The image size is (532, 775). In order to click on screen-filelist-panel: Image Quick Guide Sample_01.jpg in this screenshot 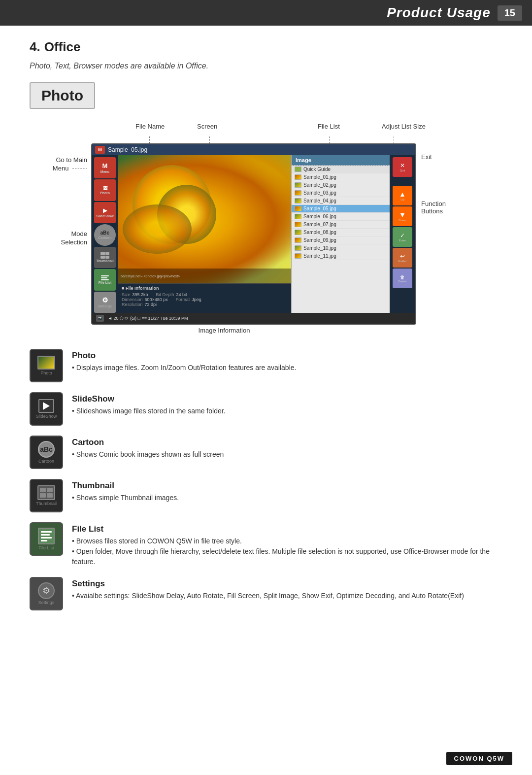, I will do `click(340, 234)`.